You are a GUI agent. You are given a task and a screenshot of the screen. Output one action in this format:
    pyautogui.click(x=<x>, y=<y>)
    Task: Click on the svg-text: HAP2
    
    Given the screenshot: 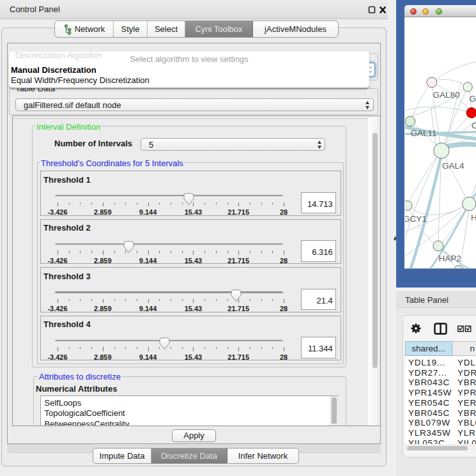 What is the action you would take?
    pyautogui.click(x=450, y=258)
    